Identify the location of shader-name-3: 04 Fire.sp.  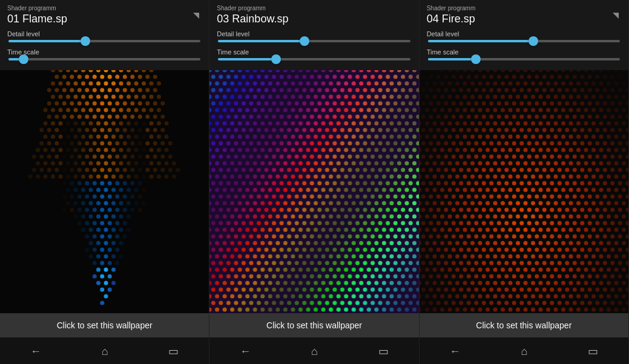
(451, 19).